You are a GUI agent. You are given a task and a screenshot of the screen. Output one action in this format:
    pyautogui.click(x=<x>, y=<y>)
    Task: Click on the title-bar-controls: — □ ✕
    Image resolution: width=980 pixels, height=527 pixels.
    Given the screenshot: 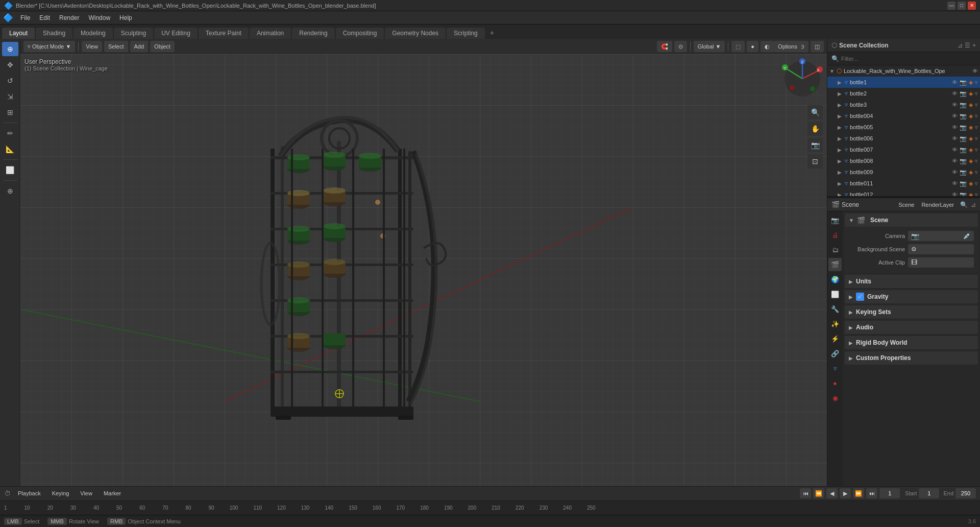 What is the action you would take?
    pyautogui.click(x=962, y=6)
    